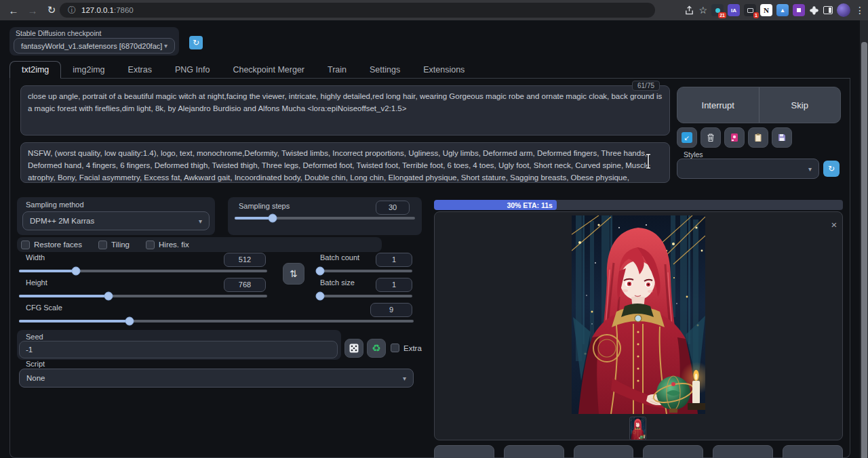 The width and height of the screenshot is (868, 458). What do you see at coordinates (687, 138) in the screenshot?
I see `paste-params-button: ↙` at bounding box center [687, 138].